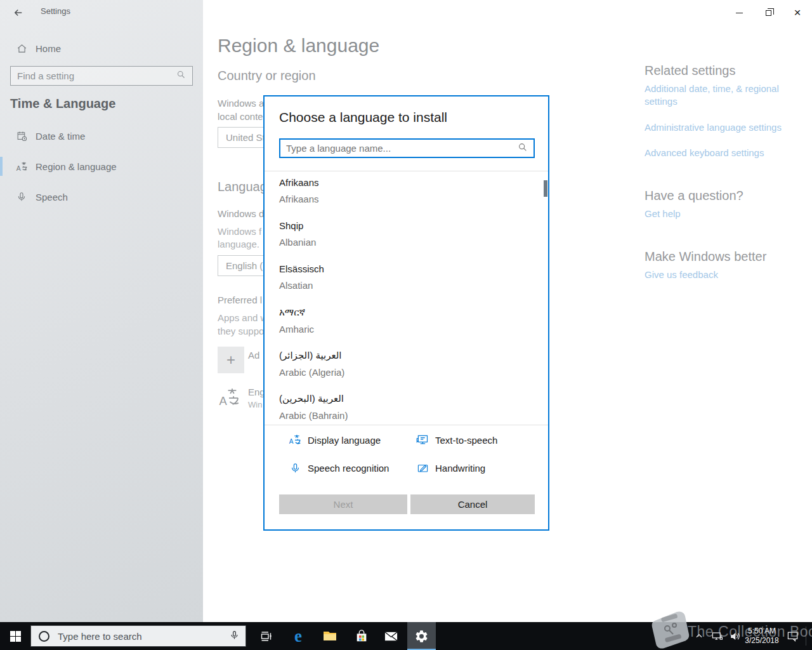 Image resolution: width=812 pixels, height=650 pixels. Describe the element at coordinates (762, 631) in the screenshot. I see `clock-time: 5:50 AM` at that location.